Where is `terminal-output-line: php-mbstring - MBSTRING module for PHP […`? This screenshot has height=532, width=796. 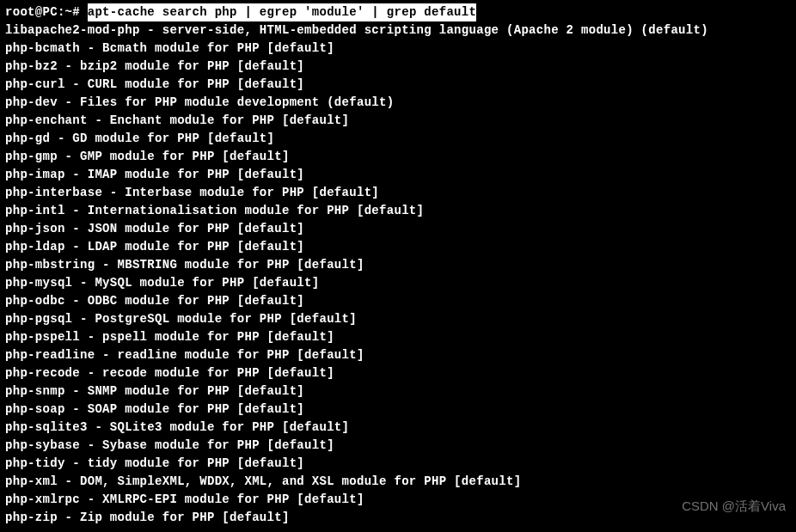
terminal-output-line: php-mbstring - MBSTRING module for PHP [… is located at coordinates (398, 265).